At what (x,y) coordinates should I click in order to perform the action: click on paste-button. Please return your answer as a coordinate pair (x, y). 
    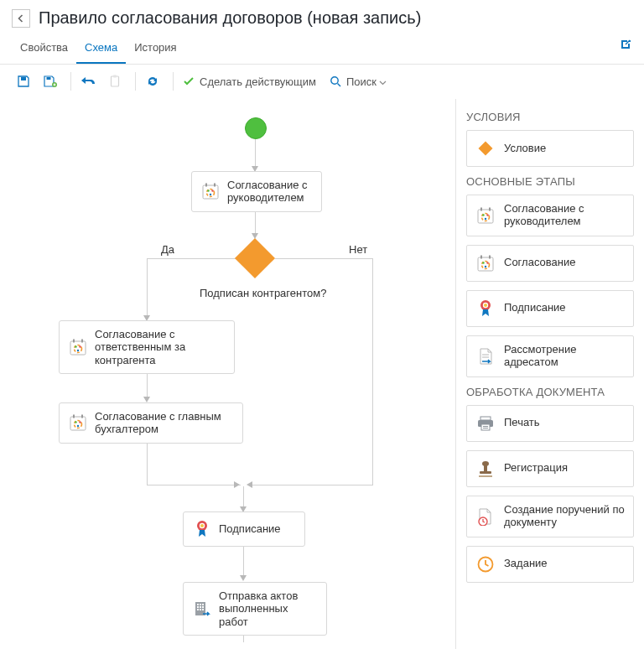
    Looking at the image, I should click on (115, 81).